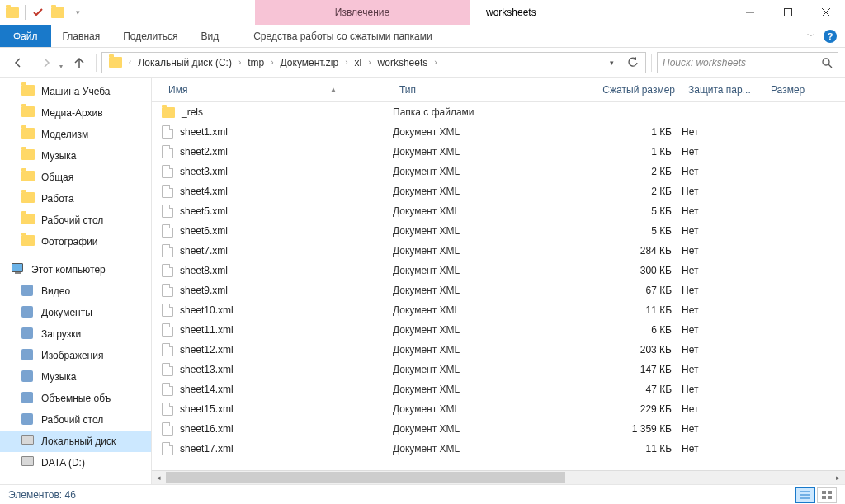 The image size is (845, 504). I want to click on new-folder-icon, so click(58, 12).